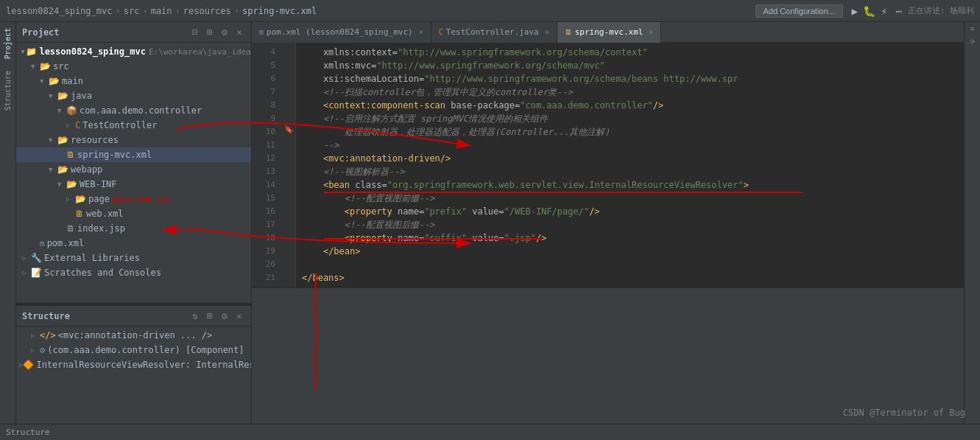 This screenshot has height=440, width=980. I want to click on pom-tab-icon: m, so click(261, 32).